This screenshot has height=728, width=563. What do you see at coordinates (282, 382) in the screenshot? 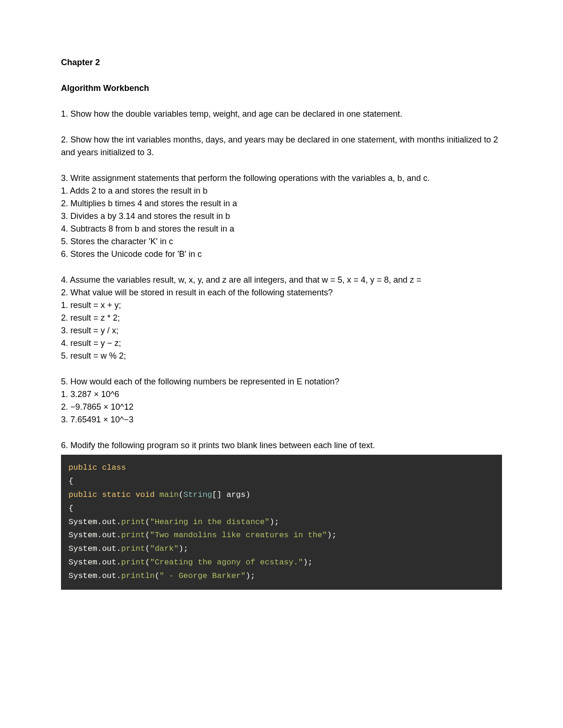
I see `question-5-prompt: 5. How would each of the following numbe…` at bounding box center [282, 382].